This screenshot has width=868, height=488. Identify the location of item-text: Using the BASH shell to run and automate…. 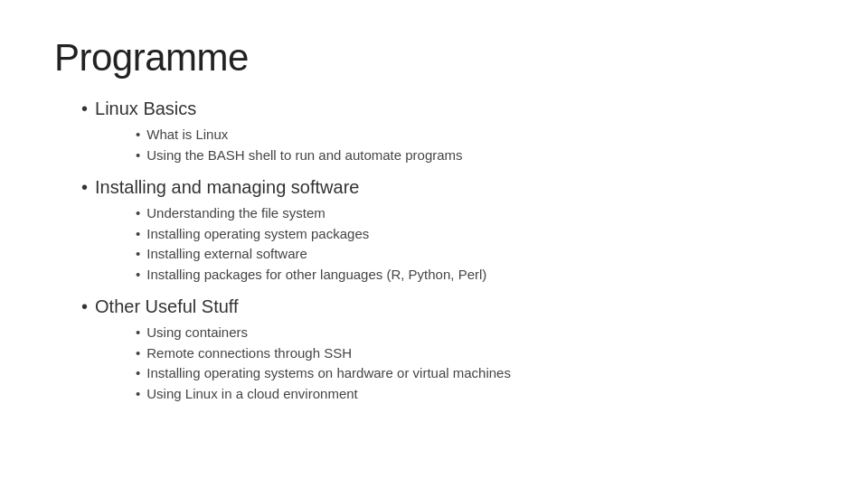
(304, 155).